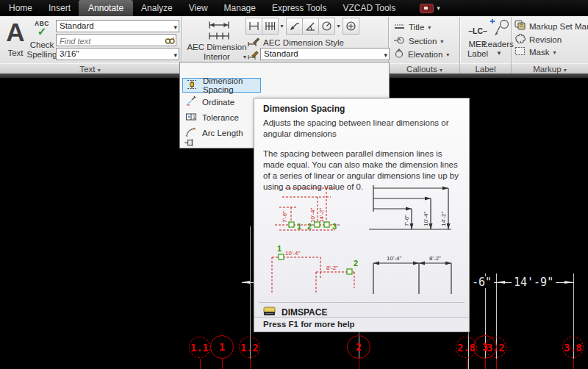 The width and height of the screenshot is (588, 369). What do you see at coordinates (520, 26) in the screenshot?
I see `markup-set-manager-icon` at bounding box center [520, 26].